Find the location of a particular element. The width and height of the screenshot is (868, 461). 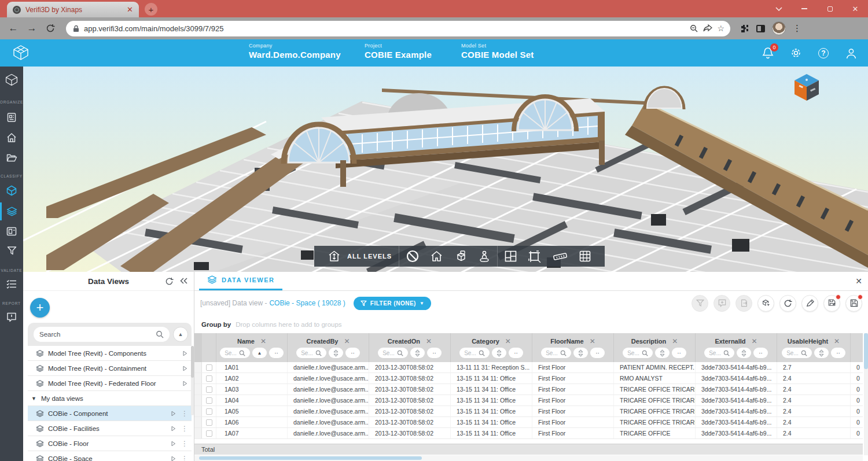

profile-avatar is located at coordinates (779, 28).